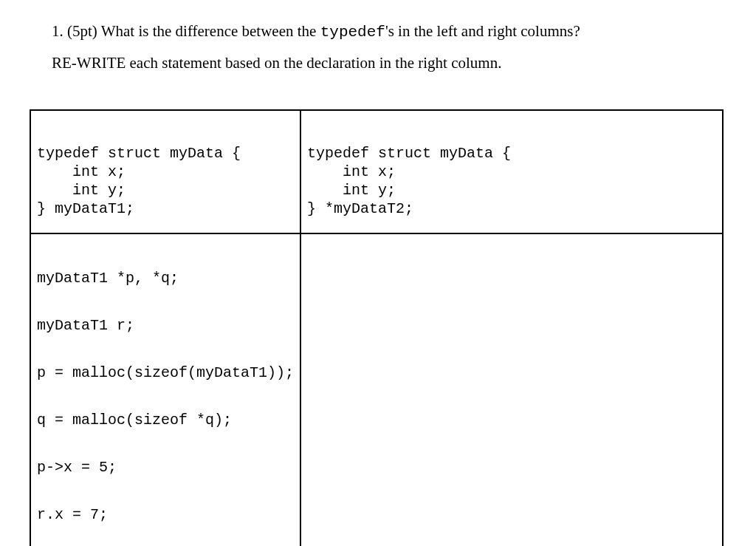  I want to click on code-line: r.x = 7;, so click(72, 514).